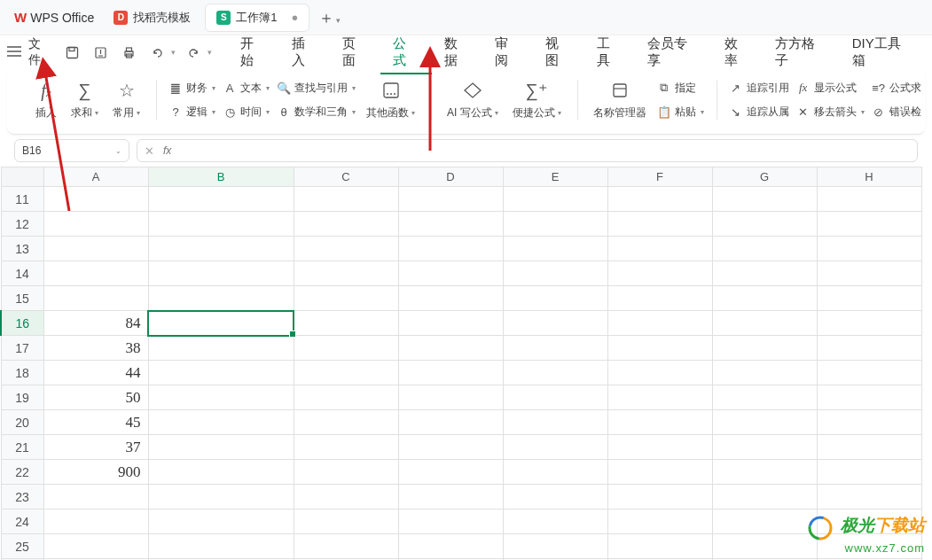 The image size is (932, 560). What do you see at coordinates (96, 224) in the screenshot?
I see `cell-A12` at bounding box center [96, 224].